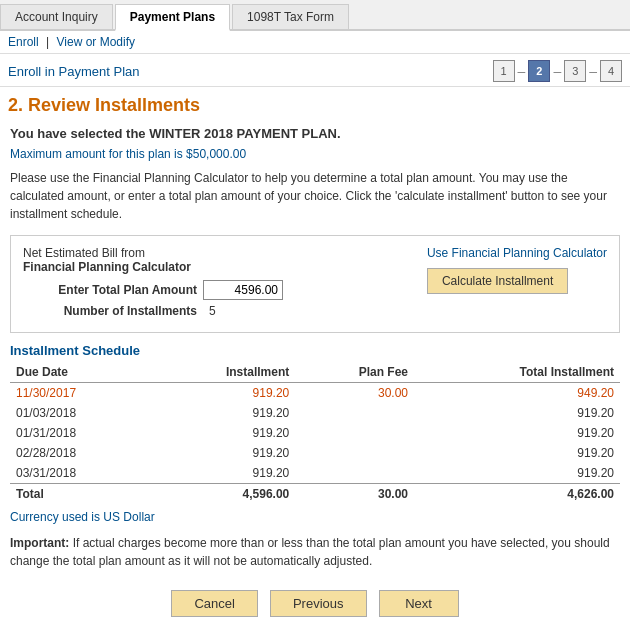 This screenshot has width=630, height=623. Describe the element at coordinates (315, 16) in the screenshot. I see `tab-bar: Account Inquiry Payment Plans 1098T Tax …` at that location.